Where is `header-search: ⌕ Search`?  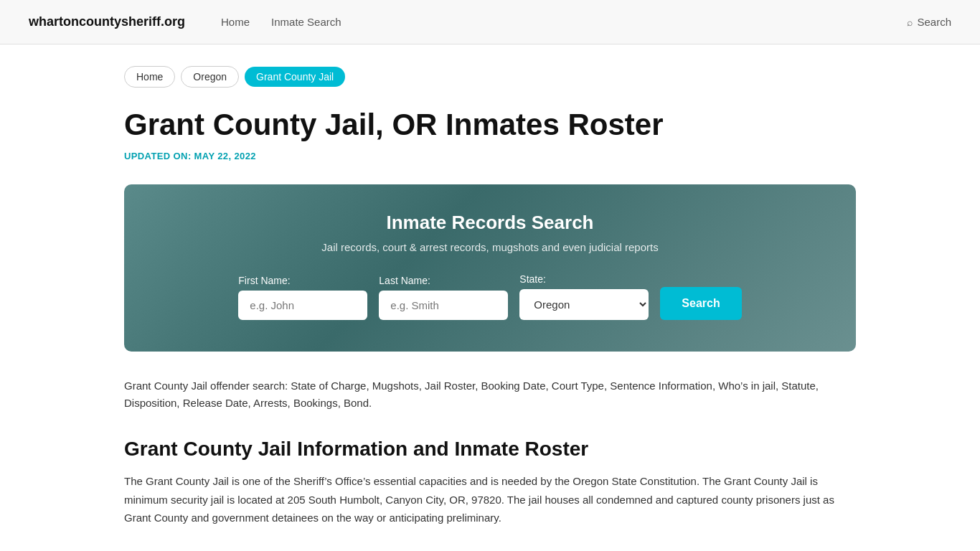 header-search: ⌕ Search is located at coordinates (929, 22).